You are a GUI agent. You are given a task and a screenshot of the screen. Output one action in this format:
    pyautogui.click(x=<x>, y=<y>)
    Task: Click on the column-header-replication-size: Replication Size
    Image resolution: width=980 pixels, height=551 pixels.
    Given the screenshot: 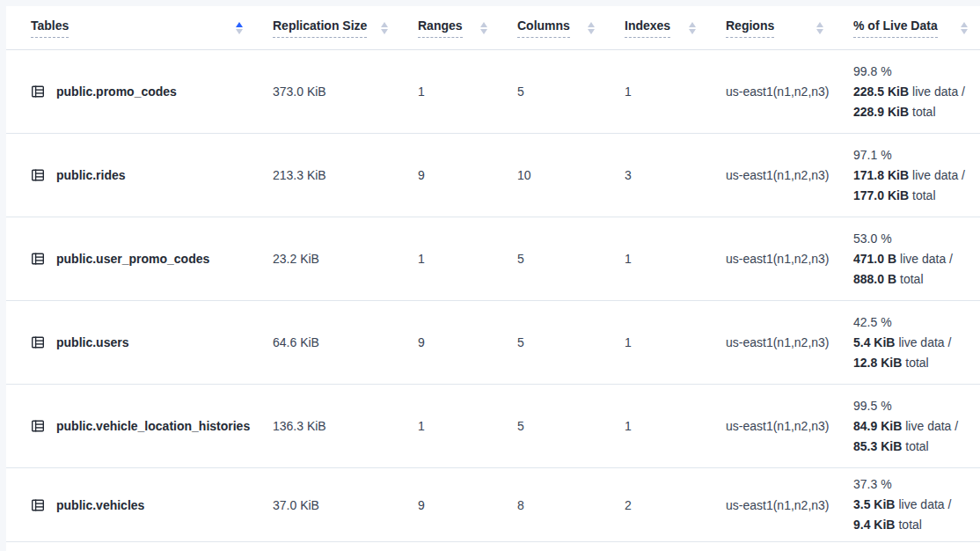 What is the action you would take?
    pyautogui.click(x=327, y=28)
    